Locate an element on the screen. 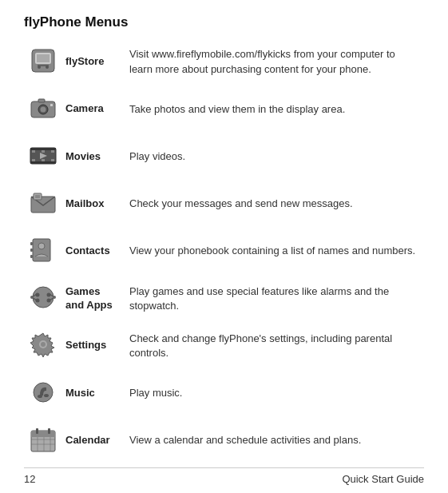 The image size is (448, 493). camera-icon is located at coordinates (43, 108).